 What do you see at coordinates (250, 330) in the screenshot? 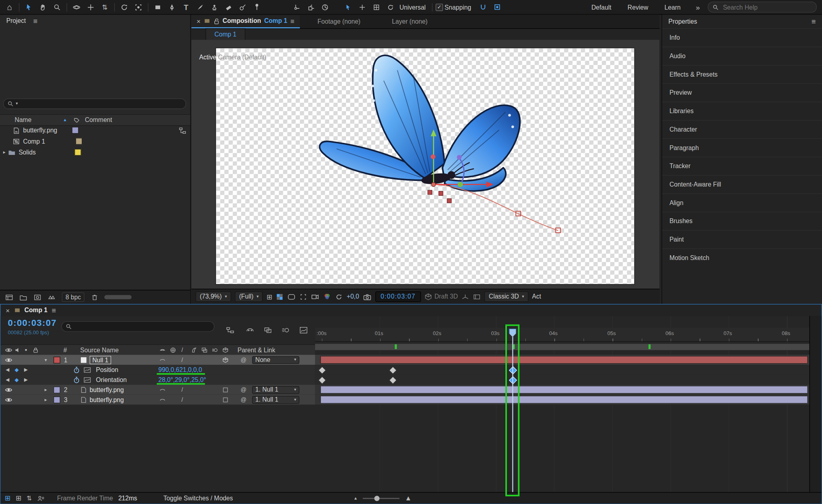
I see `shy-layers-icon` at bounding box center [250, 330].